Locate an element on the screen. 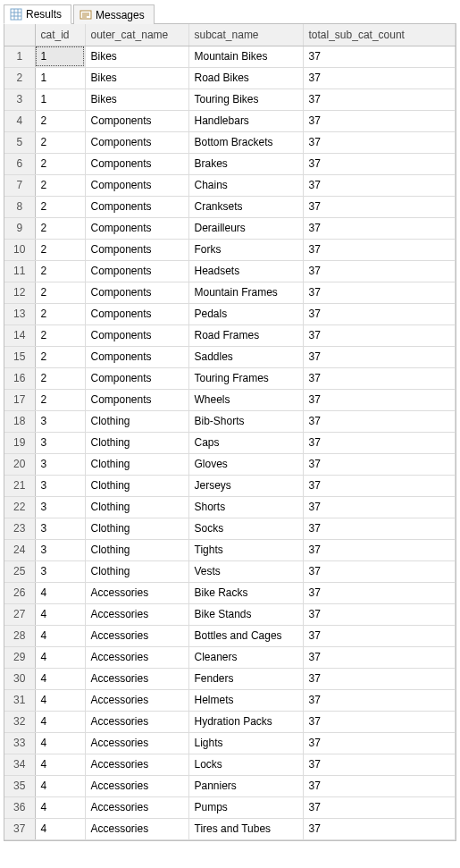  cell-rownum: 4 is located at coordinates (20, 121).